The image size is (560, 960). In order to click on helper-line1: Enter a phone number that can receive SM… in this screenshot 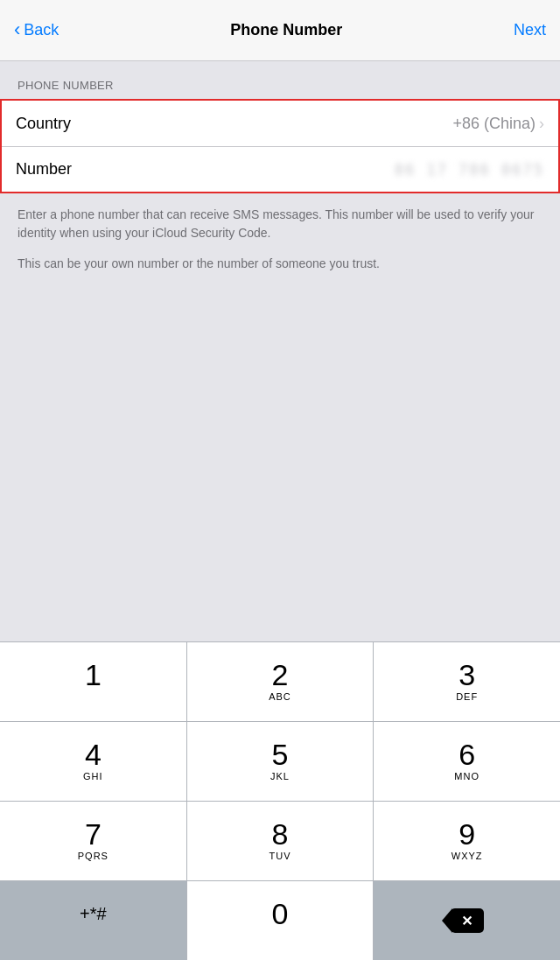, I will do `click(280, 224)`.